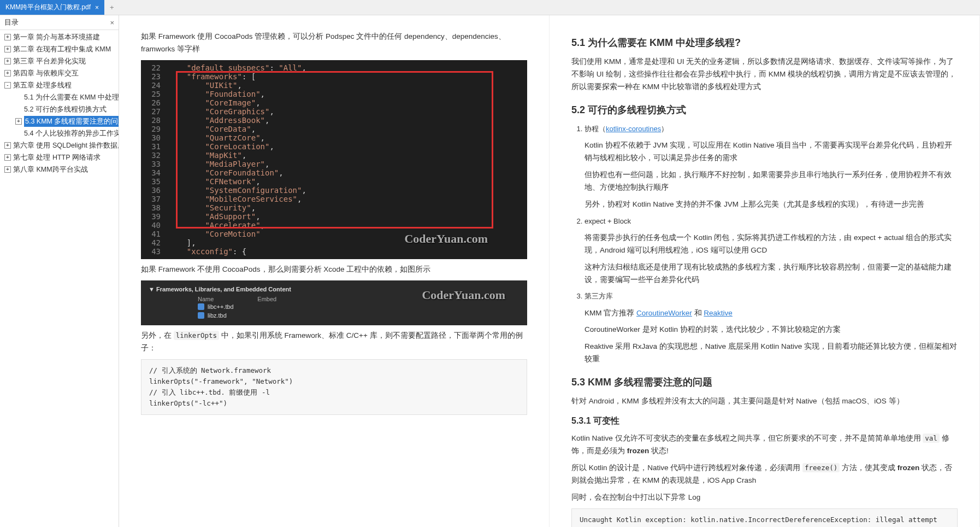 This screenshot has width=980, height=527. What do you see at coordinates (59, 103) in the screenshot?
I see `toc-list: +第一章 简介与基本环境搭建+第二章 在现有工程中集成 KMM+第三章 平台差异…` at bounding box center [59, 103].